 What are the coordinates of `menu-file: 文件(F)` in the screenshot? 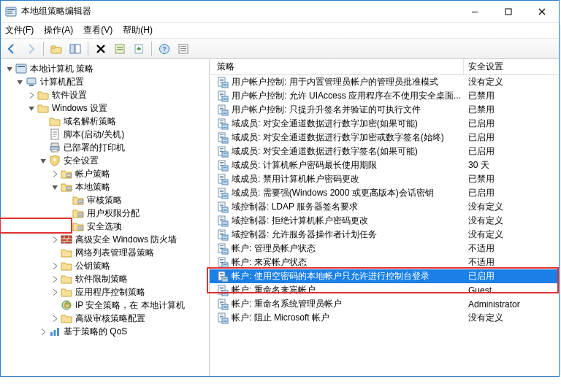 It's located at (19, 31).